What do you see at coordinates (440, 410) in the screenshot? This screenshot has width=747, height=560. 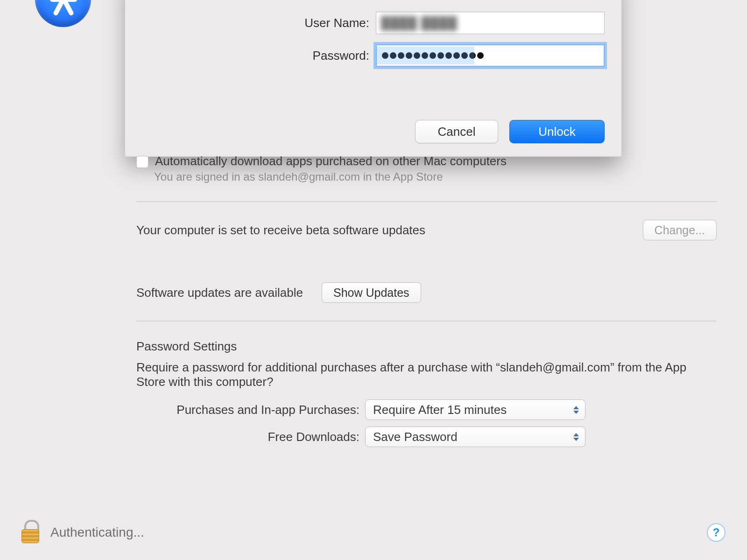 I see `purchases-value: Require After 15 minutes` at bounding box center [440, 410].